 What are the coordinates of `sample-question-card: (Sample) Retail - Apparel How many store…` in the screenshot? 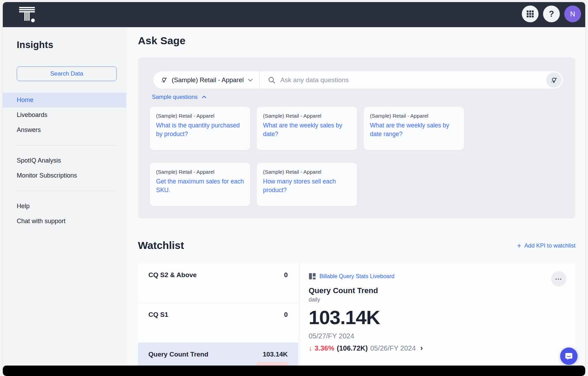 It's located at (307, 185).